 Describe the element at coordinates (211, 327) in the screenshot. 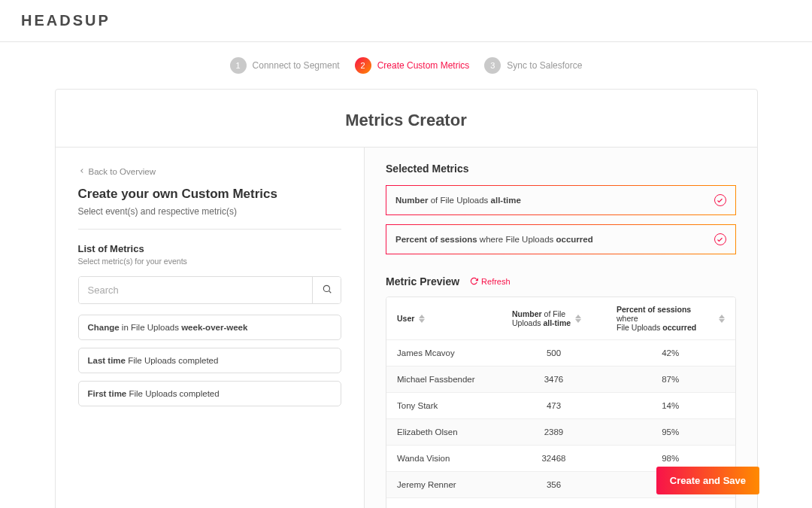

I see `metric-option-change-wow: Change in File Uploads week-over-week` at that location.